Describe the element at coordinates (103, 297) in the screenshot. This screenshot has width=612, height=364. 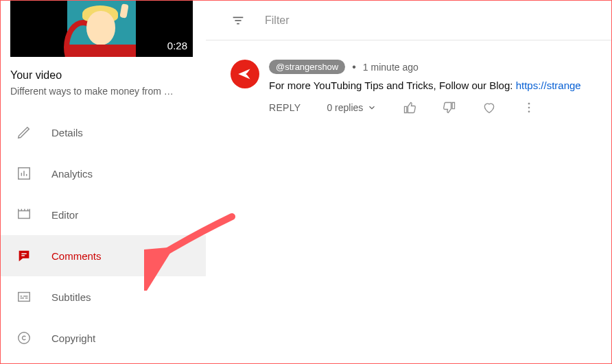
I see `sidebar-item-subtitles: Subtitles` at that location.